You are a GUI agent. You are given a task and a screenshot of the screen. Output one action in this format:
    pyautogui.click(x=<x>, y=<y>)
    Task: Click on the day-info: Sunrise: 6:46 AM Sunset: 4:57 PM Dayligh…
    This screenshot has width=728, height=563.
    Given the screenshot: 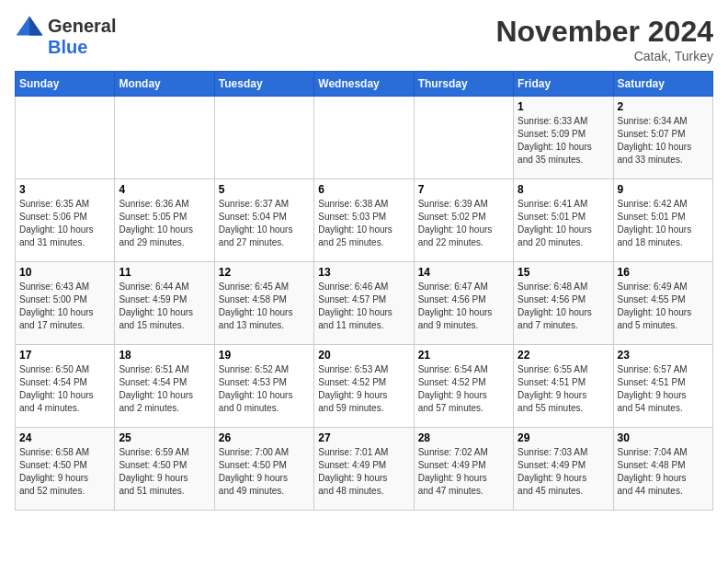 What is the action you would take?
    pyautogui.click(x=364, y=306)
    